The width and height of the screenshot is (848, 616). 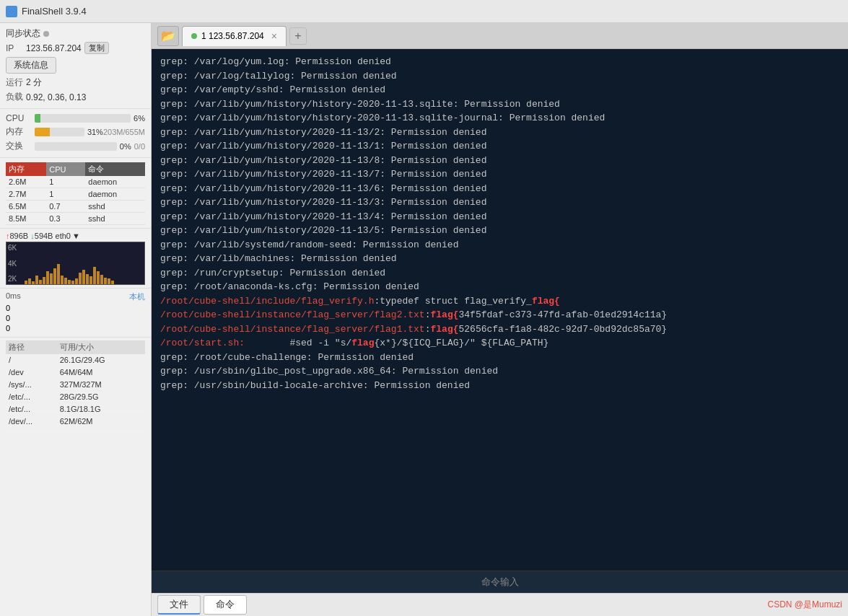 What do you see at coordinates (179, 604) in the screenshot?
I see `file-tab: 文件` at bounding box center [179, 604].